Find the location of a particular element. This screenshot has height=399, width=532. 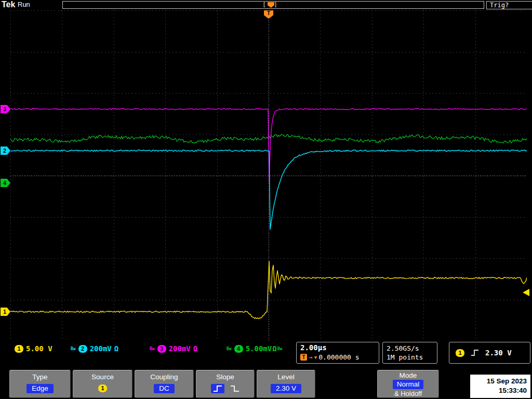

ch4-marker-label: 4 is located at coordinates (5, 183).